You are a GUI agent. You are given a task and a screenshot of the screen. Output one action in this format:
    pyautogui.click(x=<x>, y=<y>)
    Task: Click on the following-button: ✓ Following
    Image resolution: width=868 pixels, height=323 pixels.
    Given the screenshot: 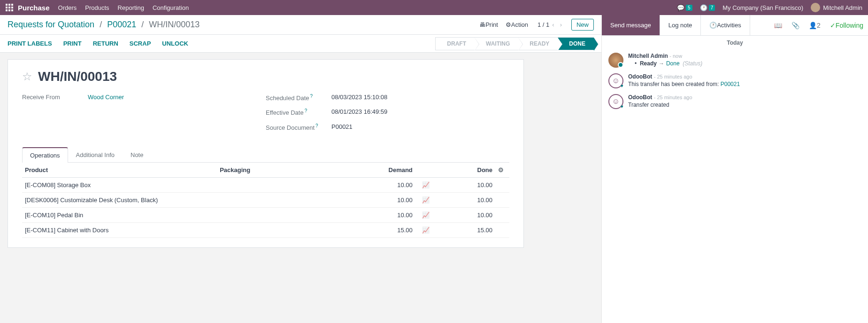 What is the action you would take?
    pyautogui.click(x=847, y=25)
    